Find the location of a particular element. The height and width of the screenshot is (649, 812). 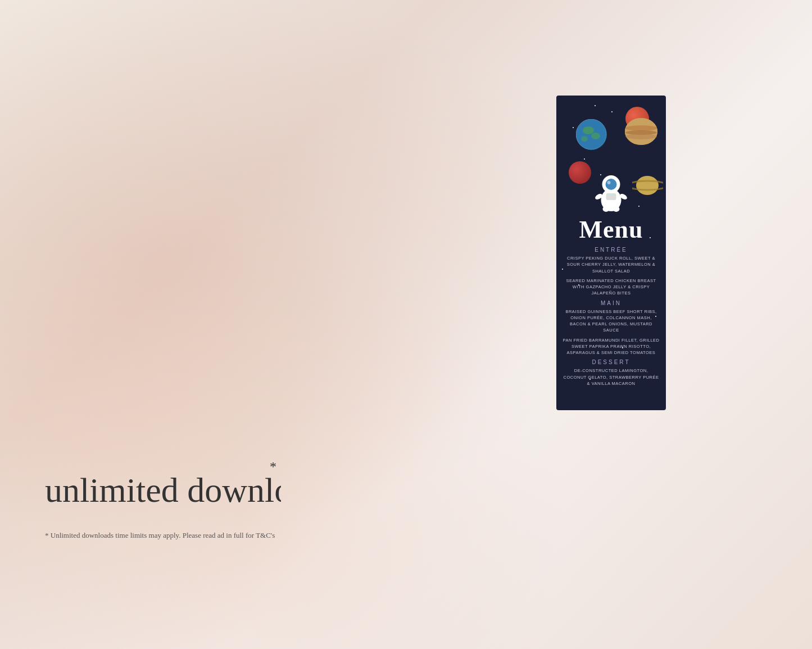

planet-jupiter is located at coordinates (641, 131).